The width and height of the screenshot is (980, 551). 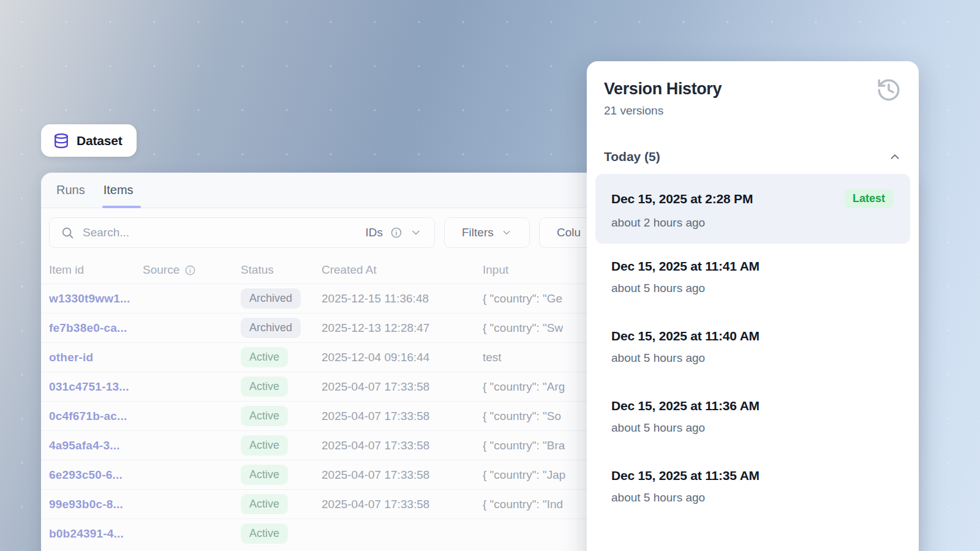 I want to click on item-id-link: 99e93b0c-8..., so click(x=96, y=504).